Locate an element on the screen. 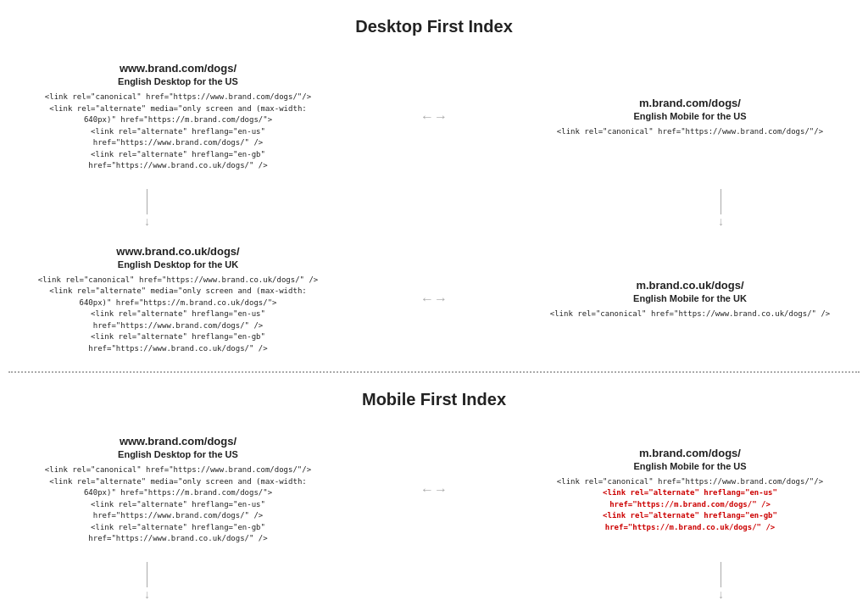 This screenshot has height=606, width=868. mobile-left-vertical-arrow: ↓ is located at coordinates (147, 581).